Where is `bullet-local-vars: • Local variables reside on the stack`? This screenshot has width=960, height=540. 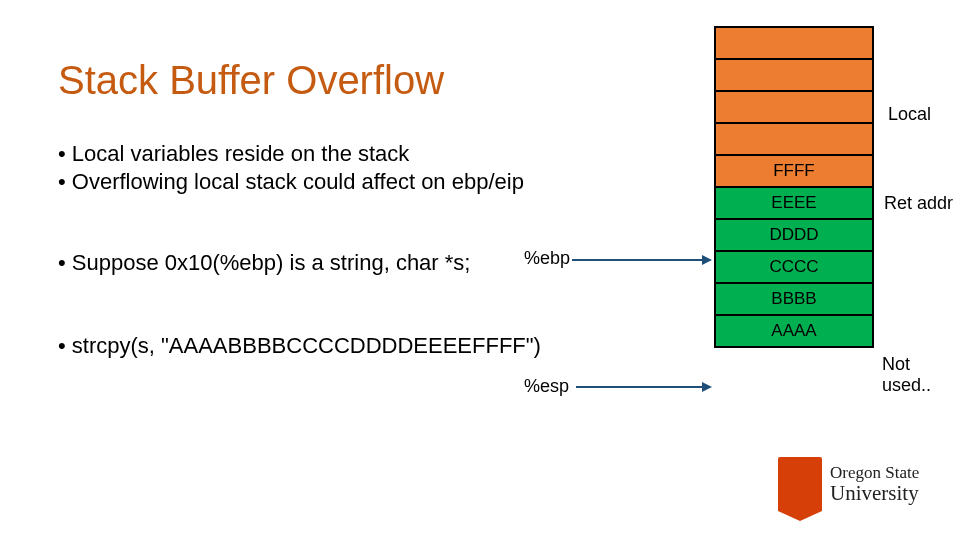
bullet-local-vars: • Local variables reside on the stack is located at coordinates (291, 154).